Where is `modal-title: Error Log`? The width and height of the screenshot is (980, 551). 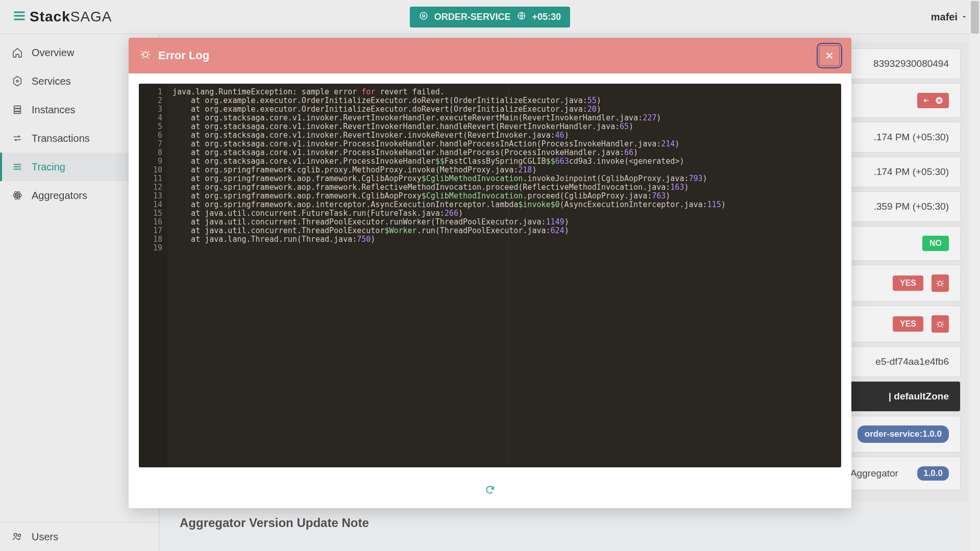 modal-title: Error Log is located at coordinates (184, 56).